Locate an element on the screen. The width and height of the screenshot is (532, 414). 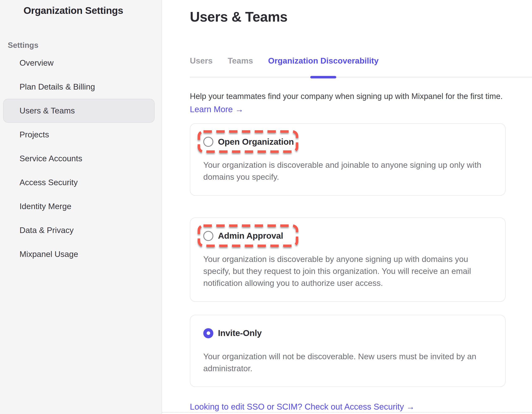
option-label-invite-only: Invite-Only is located at coordinates (240, 333).